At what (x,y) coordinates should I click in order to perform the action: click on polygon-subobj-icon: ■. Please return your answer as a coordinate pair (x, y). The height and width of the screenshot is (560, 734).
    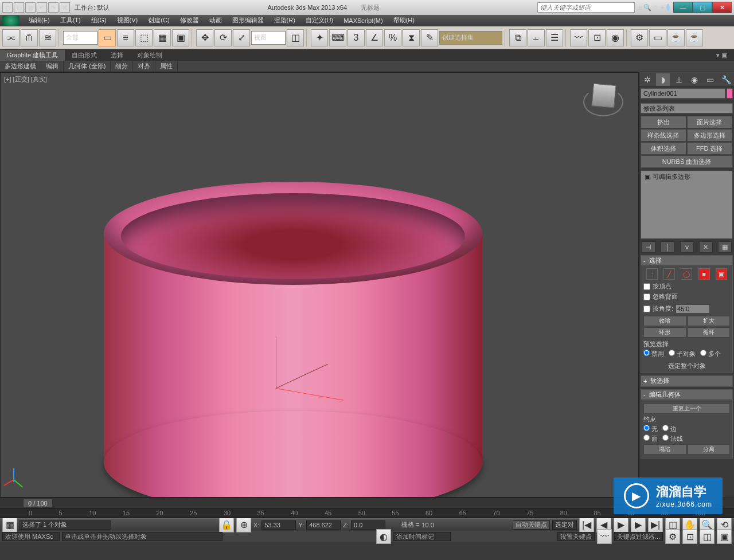
    Looking at the image, I should click on (704, 274).